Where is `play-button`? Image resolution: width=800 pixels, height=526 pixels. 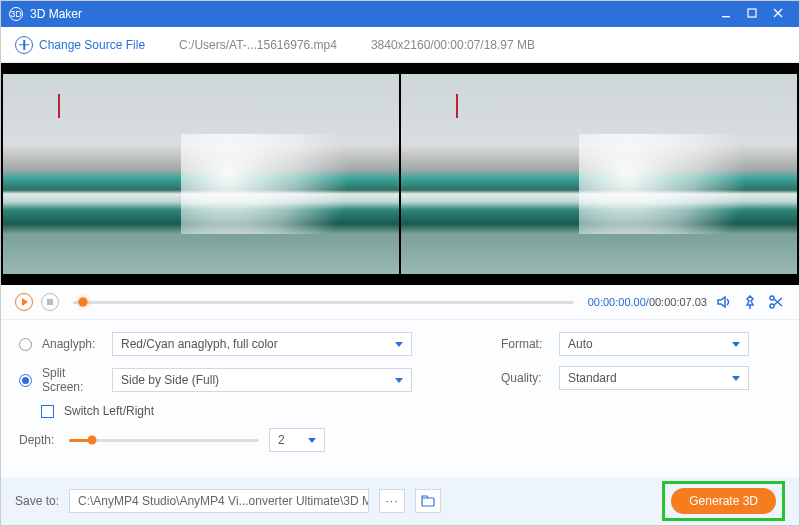
play-button is located at coordinates (24, 302).